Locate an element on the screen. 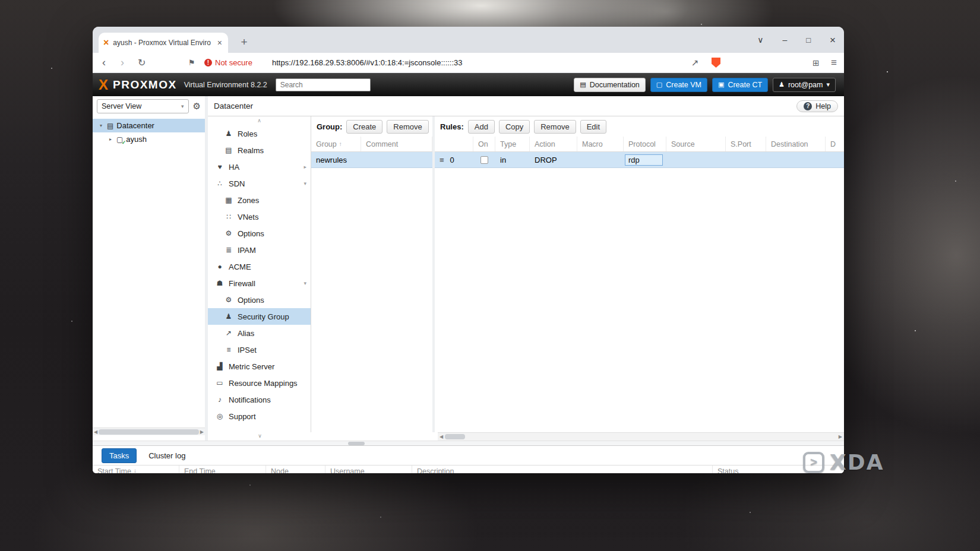 This screenshot has height=551, width=980. forward-icon: › is located at coordinates (122, 63).